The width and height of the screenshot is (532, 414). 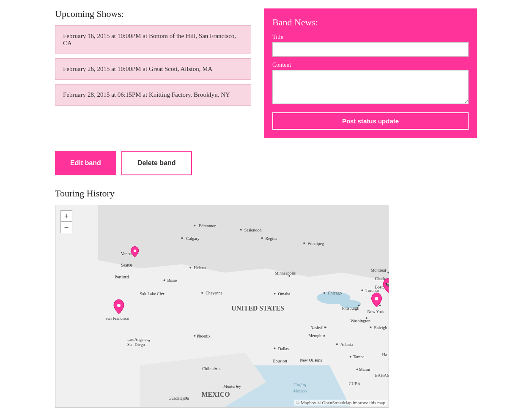 I want to click on svg-text: Calgary, so click(x=193, y=238).